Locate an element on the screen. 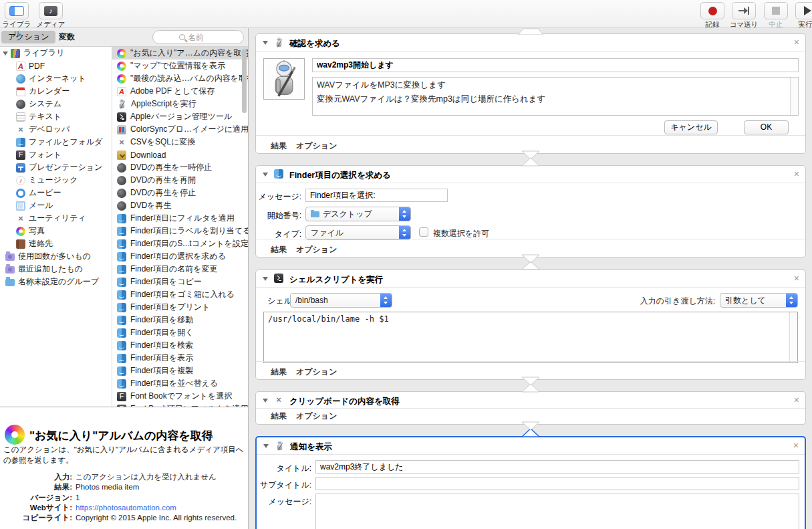 Image resolution: width=812 pixels, height=529 pixels. cancel-button: キャンセル is located at coordinates (691, 127).